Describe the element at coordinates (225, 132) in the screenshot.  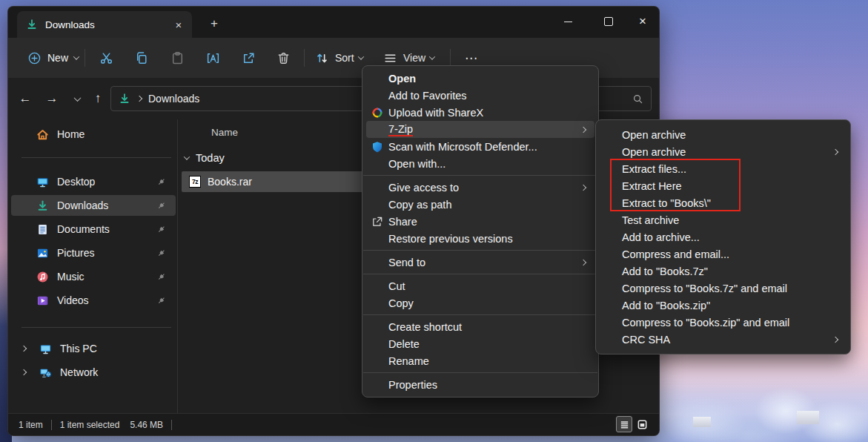
I see `column-header-name: Name` at that location.